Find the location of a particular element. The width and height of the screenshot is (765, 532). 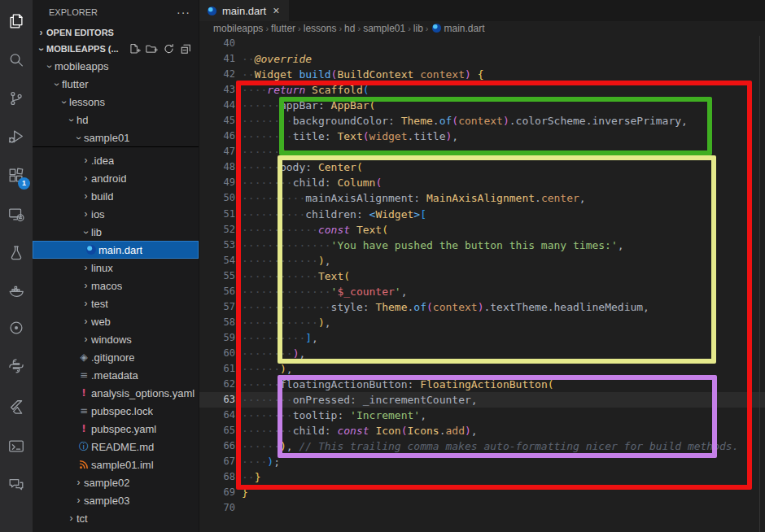

line-number-40: 40 is located at coordinates (217, 44).